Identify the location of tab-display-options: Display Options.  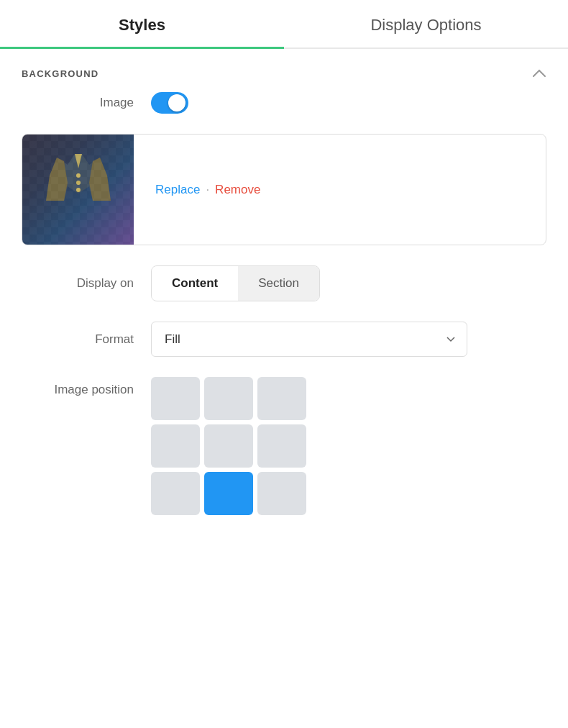
(426, 24).